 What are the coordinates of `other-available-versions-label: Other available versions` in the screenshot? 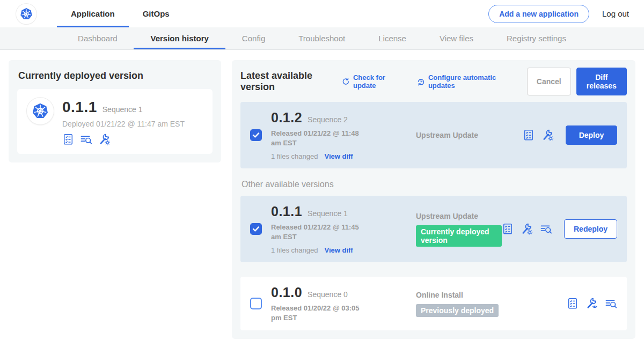 It's located at (434, 184).